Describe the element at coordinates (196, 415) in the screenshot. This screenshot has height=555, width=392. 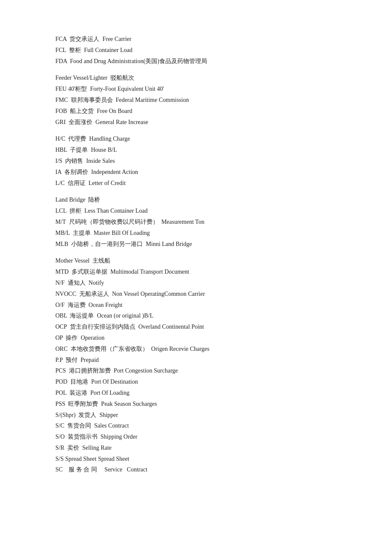
I see `term-line-shpr: S/(Shpr) 发货人 Shipper` at that location.